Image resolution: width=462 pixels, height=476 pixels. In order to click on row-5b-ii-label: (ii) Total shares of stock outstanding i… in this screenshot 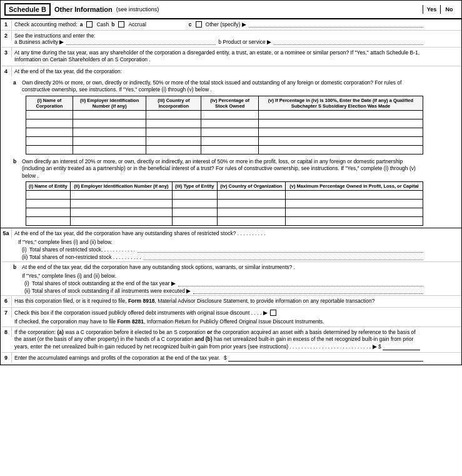, I will do `click(108, 291)`.